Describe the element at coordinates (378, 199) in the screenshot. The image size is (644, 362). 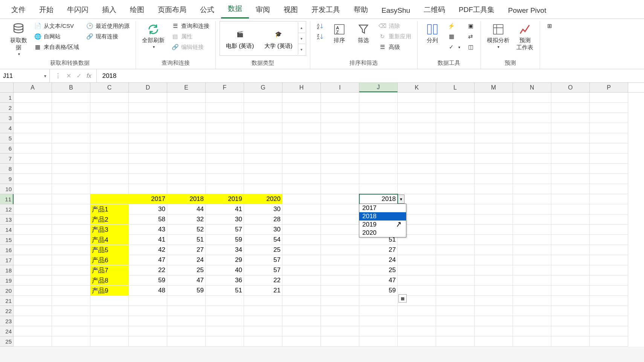
I see `cell: 2018` at that location.